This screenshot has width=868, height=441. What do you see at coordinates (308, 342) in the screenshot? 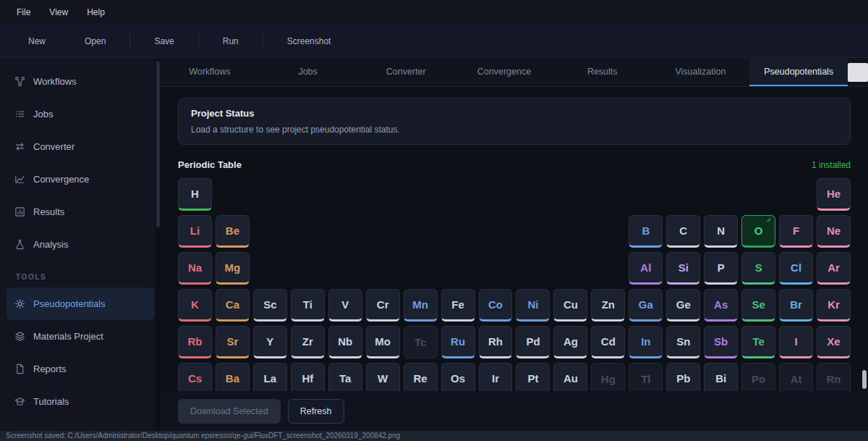
I see `element-Zr: Zr` at bounding box center [308, 342].